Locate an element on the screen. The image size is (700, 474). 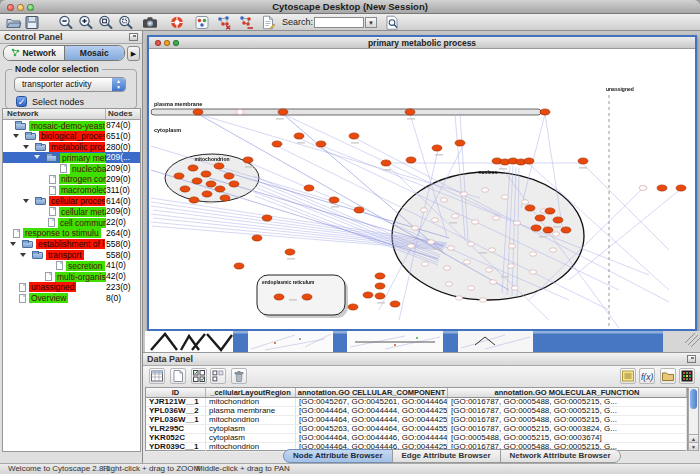
save-session-icon is located at coordinates (32, 22).